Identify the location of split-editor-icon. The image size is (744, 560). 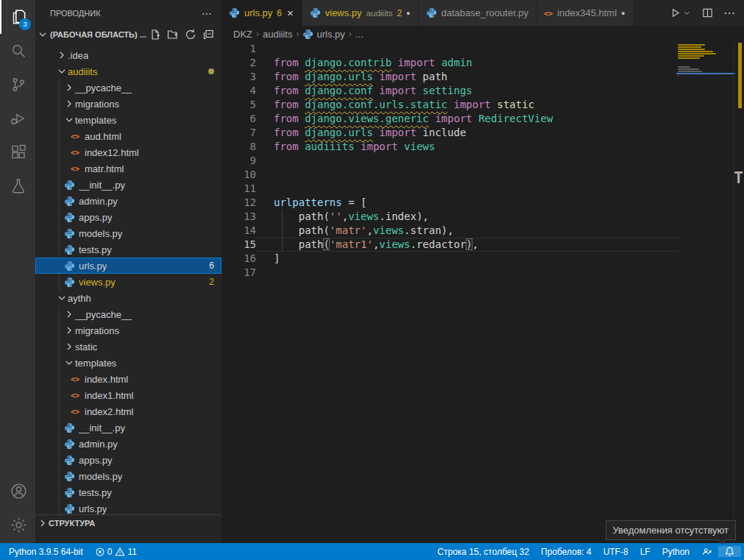
(708, 13).